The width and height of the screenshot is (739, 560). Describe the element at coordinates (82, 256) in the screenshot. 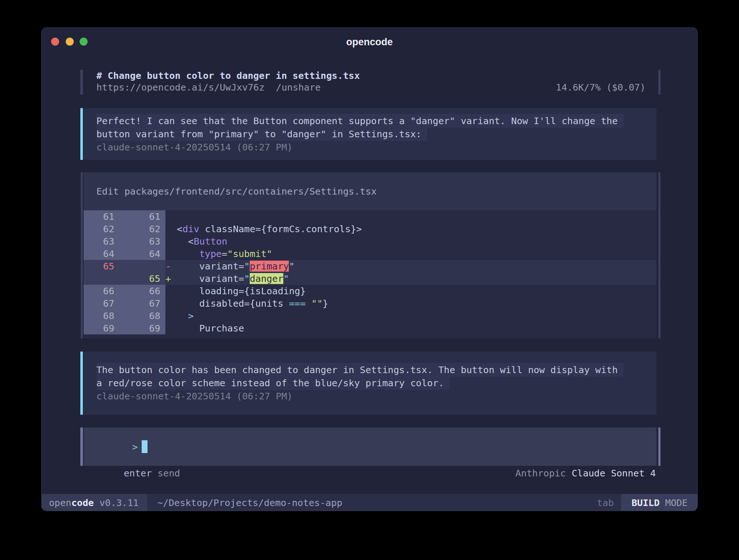

I see `diff-left-rule` at that location.